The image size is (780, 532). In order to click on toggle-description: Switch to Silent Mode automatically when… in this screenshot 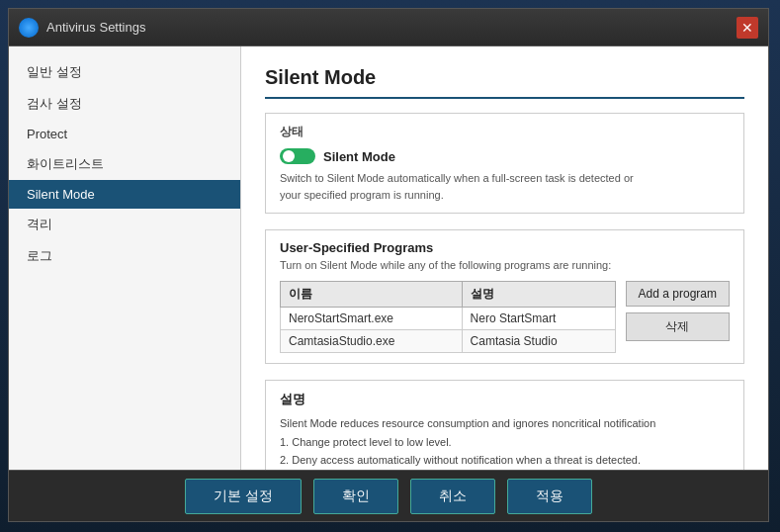, I will do `click(504, 186)`.